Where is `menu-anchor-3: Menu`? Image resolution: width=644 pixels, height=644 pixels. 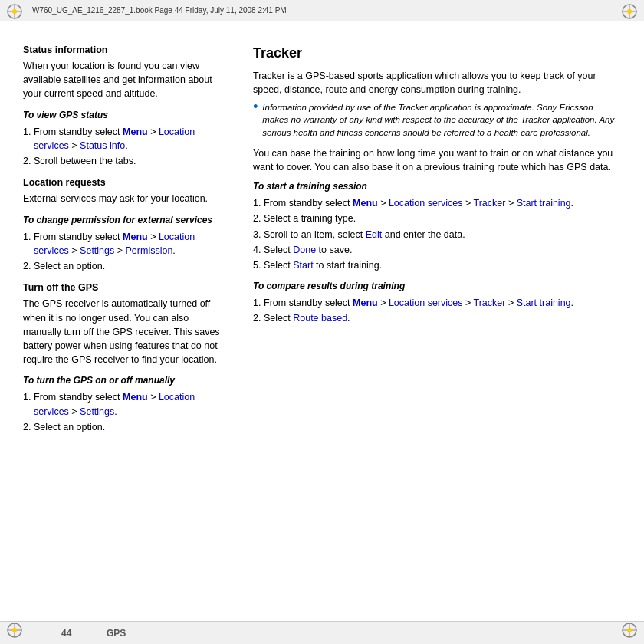
menu-anchor-3: Menu is located at coordinates (135, 397).